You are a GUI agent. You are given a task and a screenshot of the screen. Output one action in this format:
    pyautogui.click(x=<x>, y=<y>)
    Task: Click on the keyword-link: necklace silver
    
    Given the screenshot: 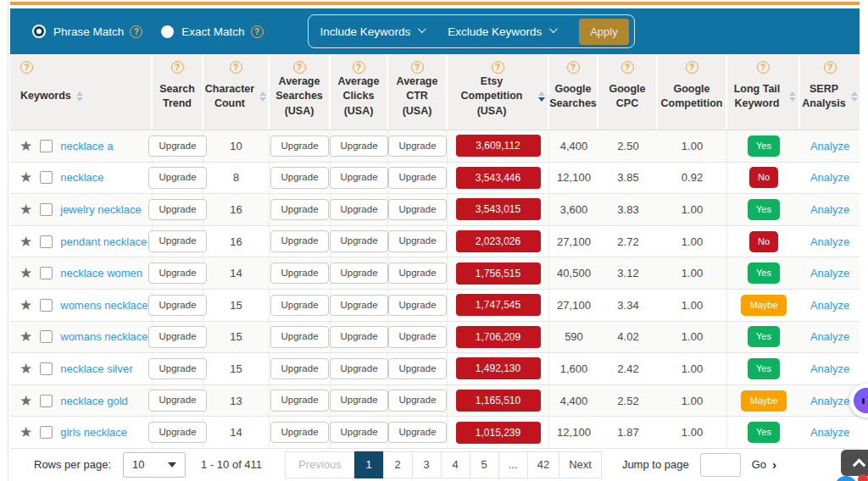 What is the action you would take?
    pyautogui.click(x=97, y=369)
    